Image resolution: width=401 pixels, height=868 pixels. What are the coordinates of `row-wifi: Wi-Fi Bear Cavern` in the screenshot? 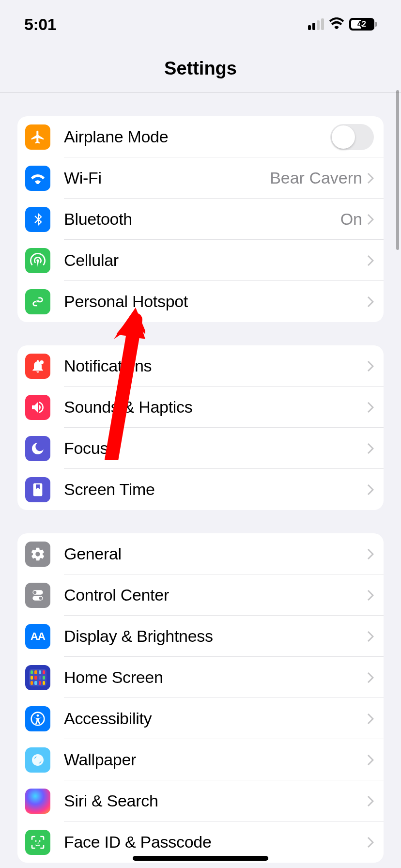 It's located at (200, 178).